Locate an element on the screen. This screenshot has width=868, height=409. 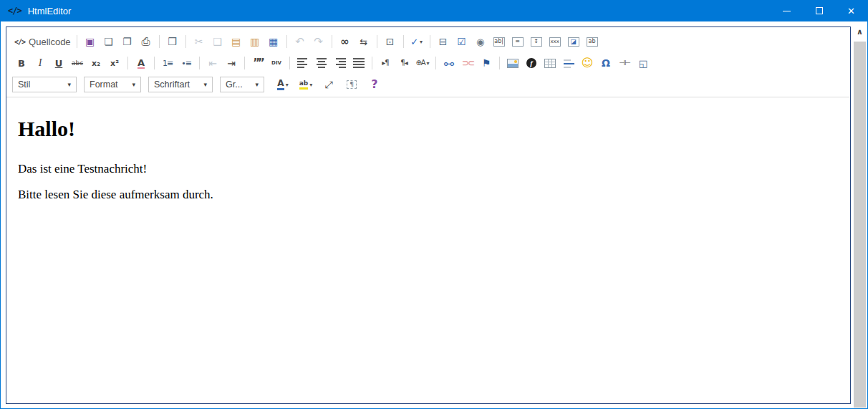
image-button is located at coordinates (513, 63).